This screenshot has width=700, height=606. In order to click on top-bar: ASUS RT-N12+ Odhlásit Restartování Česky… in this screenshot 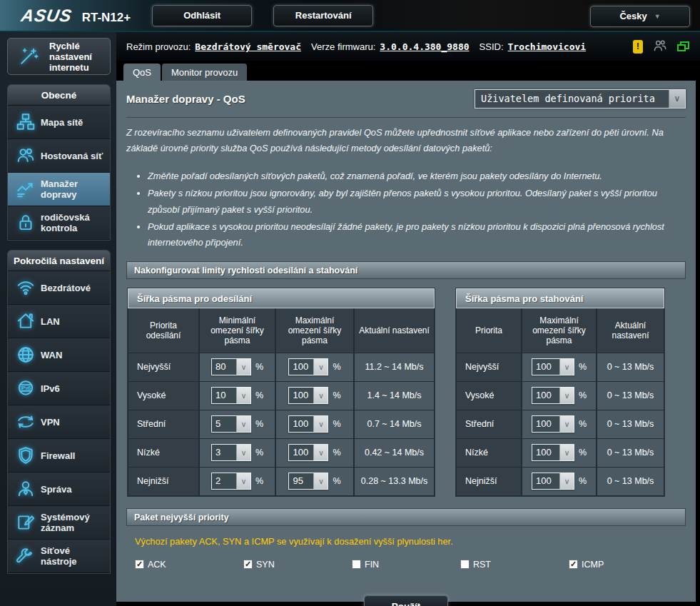, I will do `click(350, 16)`.